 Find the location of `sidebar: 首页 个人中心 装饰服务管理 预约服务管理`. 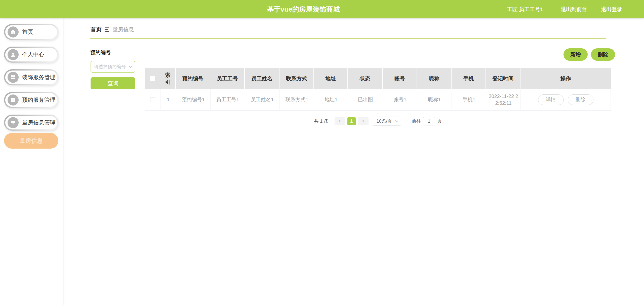

sidebar: 首页 个人中心 装饰服务管理 预约服务管理 is located at coordinates (32, 162).